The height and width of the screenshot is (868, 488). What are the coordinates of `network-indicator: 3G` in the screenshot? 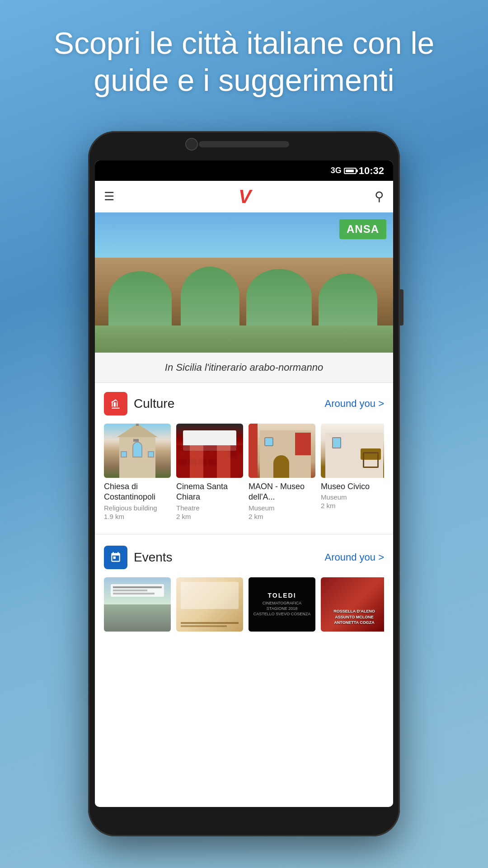 It's located at (336, 171).